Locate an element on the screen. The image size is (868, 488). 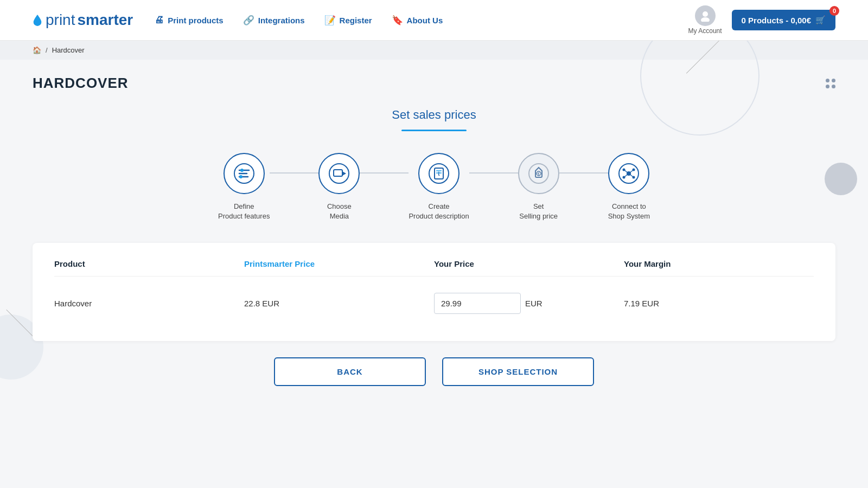
step-create: t Create Product description is located at coordinates (438, 187).